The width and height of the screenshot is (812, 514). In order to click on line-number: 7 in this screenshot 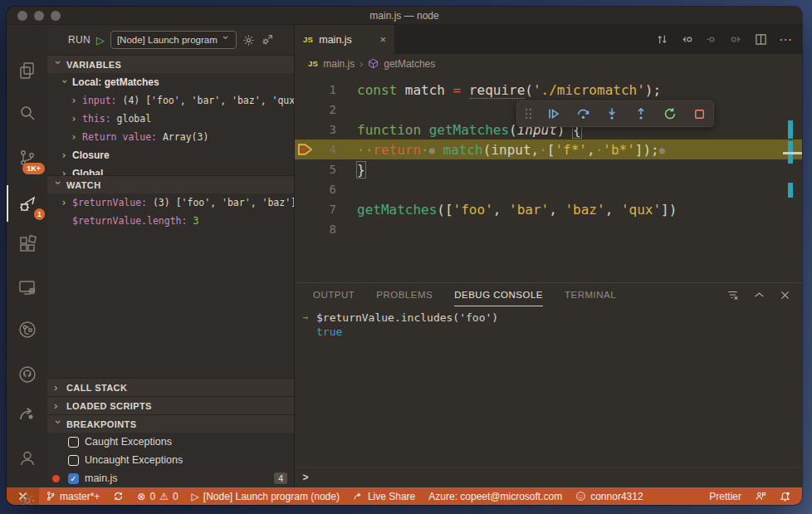, I will do `click(325, 209)`.